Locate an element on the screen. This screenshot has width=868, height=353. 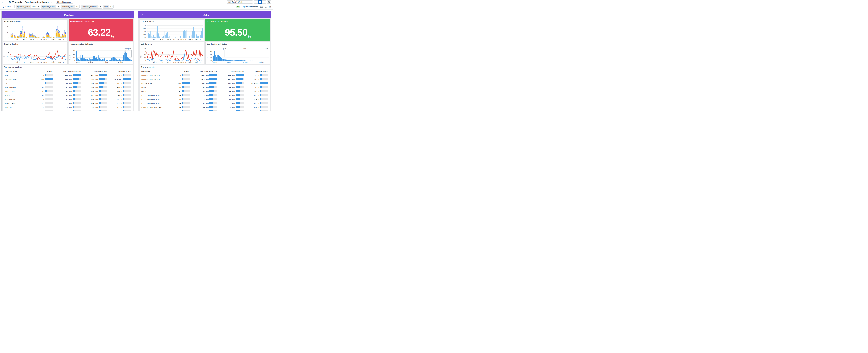
column-header-name: JOB NAME is located at coordinates (158, 71).